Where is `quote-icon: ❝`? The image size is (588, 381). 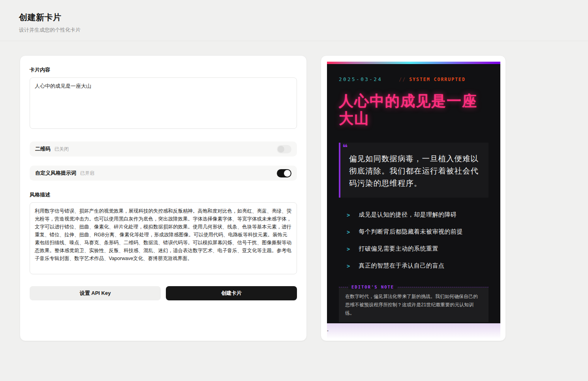
quote-icon: ❝ is located at coordinates (345, 148).